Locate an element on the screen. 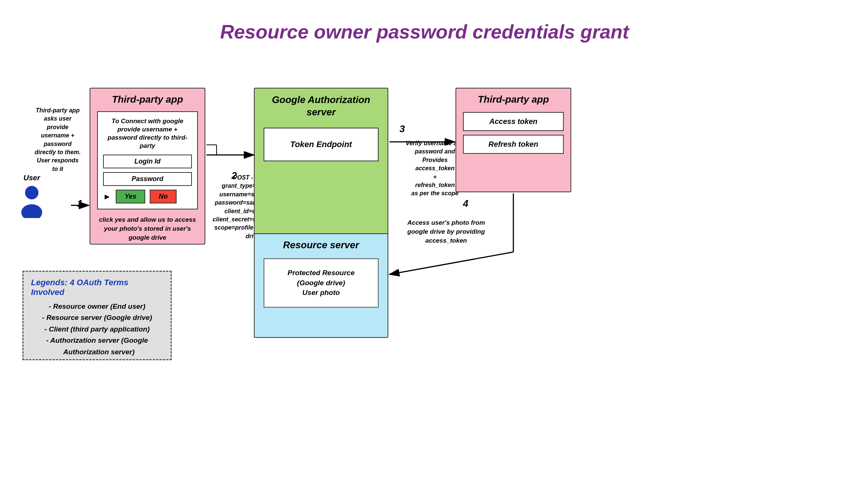 This screenshot has width=849, height=504. inner-form-box: To Connect with google provide username … is located at coordinates (147, 161).